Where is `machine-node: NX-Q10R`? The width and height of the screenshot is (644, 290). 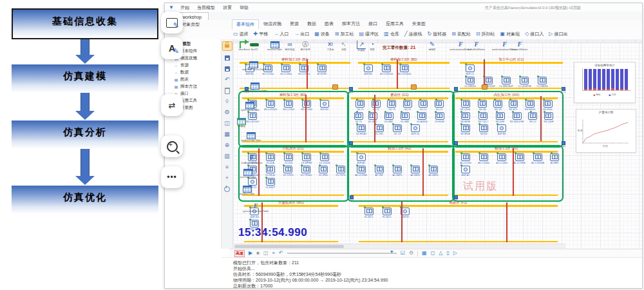 machine-node: NX-Q10R is located at coordinates (549, 119).